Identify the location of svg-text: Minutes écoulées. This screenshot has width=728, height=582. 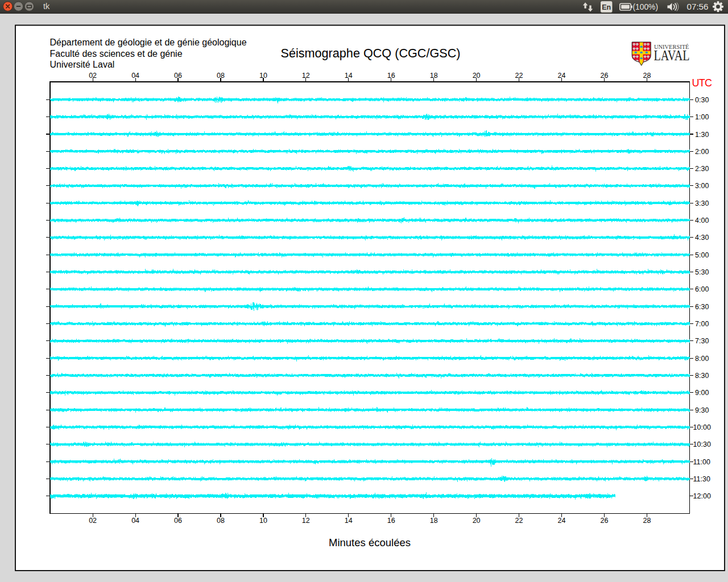
(370, 542).